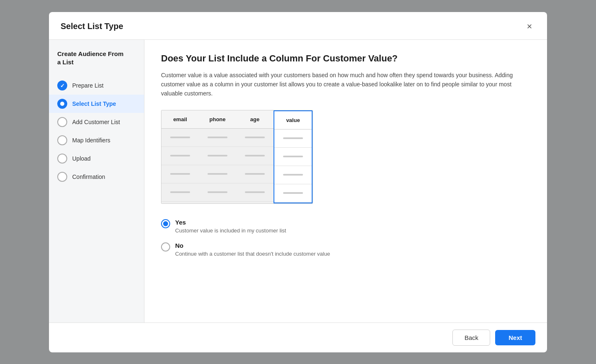 The image size is (596, 364). What do you see at coordinates (62, 86) in the screenshot?
I see `step-icon-prepare-list` at bounding box center [62, 86].